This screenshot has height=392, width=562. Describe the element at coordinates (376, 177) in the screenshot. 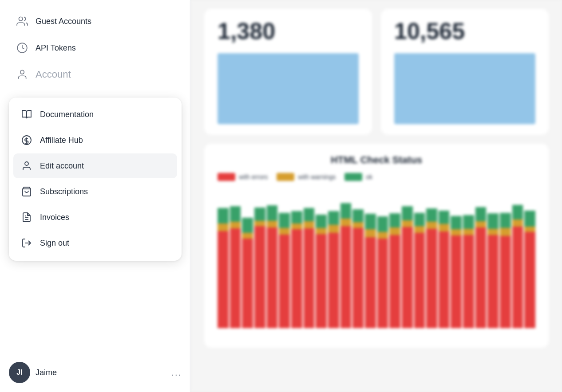

I see `chart-legend: with errors with warnings ok` at that location.